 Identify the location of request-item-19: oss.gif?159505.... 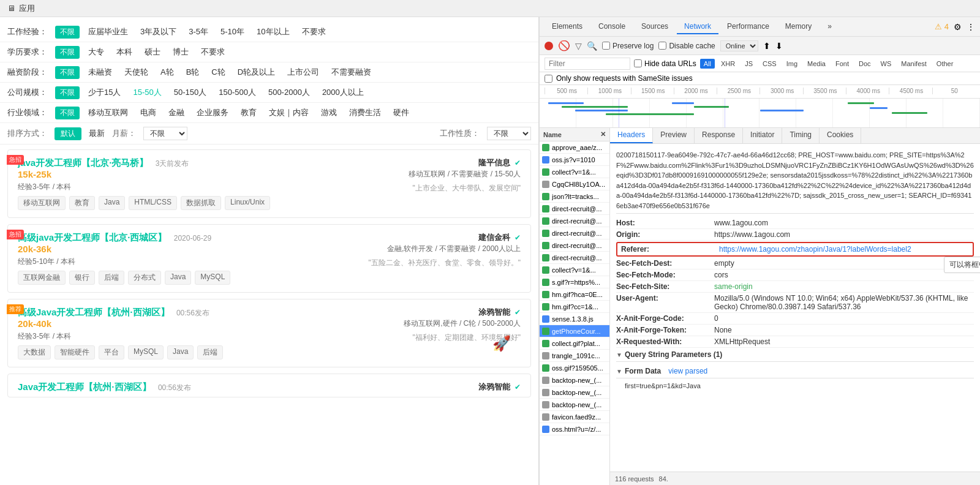
(575, 368).